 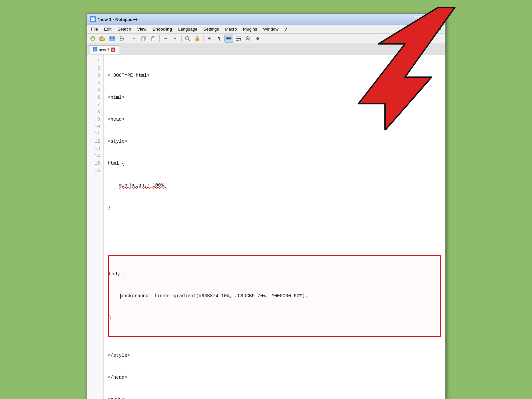 What do you see at coordinates (95, 83) in the screenshot?
I see `line-number-4: 4` at bounding box center [95, 83].